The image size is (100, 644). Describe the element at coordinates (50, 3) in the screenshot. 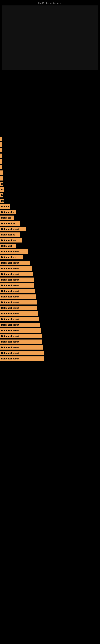

I see `site-title: TheBottlenecker.com` at that location.